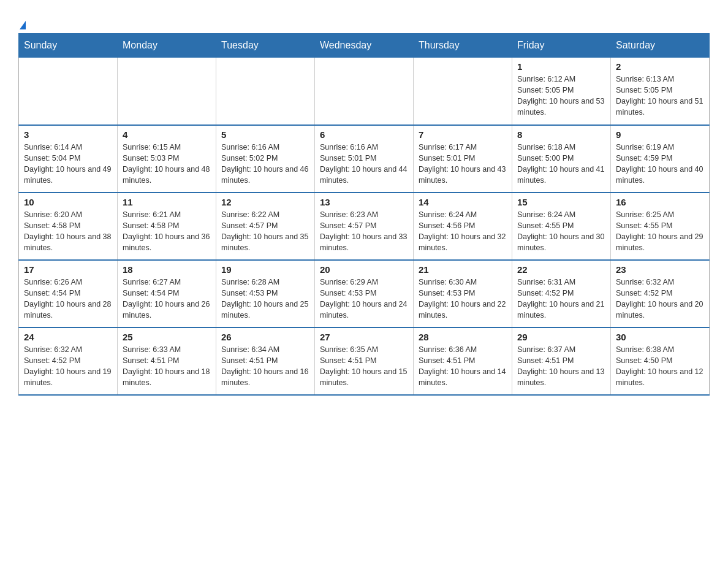  I want to click on calendar-day-cell: 8Sunrise: 6:18 AMSunset: 5:00 PMDaylight…, so click(561, 159).